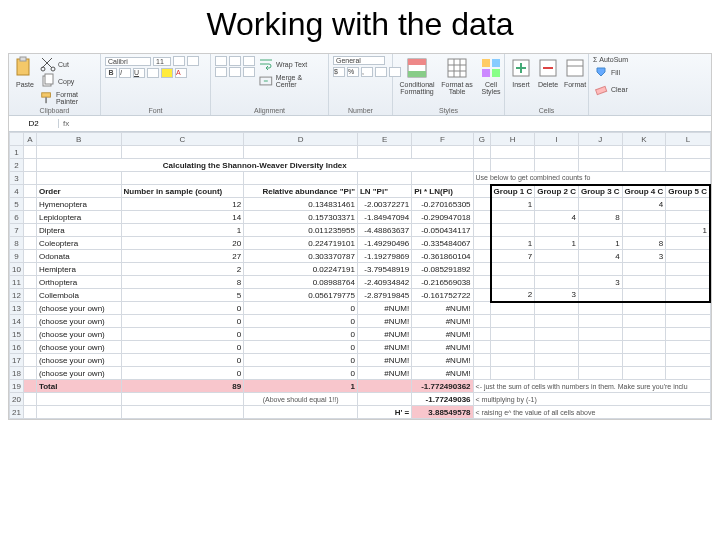 This screenshot has height=540, width=720. Describe the element at coordinates (162, 62) in the screenshot. I see `font-size-select: 11` at that location.